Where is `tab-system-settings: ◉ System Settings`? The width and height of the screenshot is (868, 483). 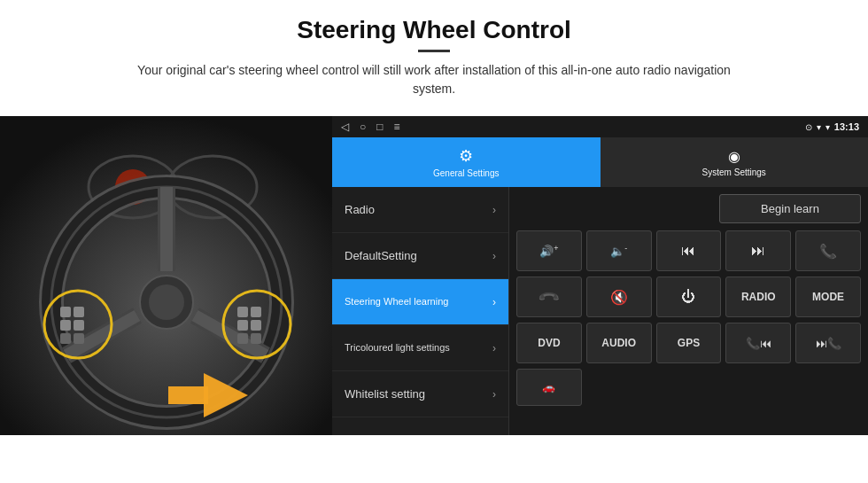
tab-system-settings: ◉ System Settings is located at coordinates (735, 162).